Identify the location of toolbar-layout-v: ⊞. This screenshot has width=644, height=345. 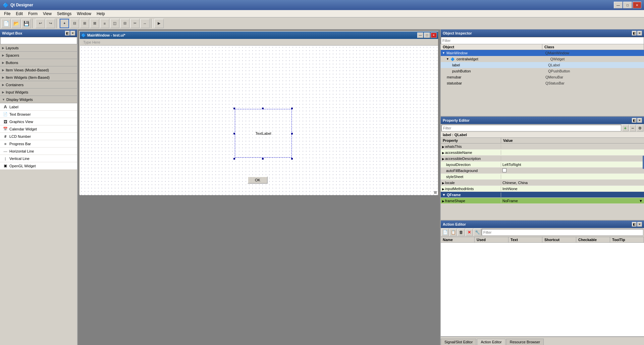
(85, 23).